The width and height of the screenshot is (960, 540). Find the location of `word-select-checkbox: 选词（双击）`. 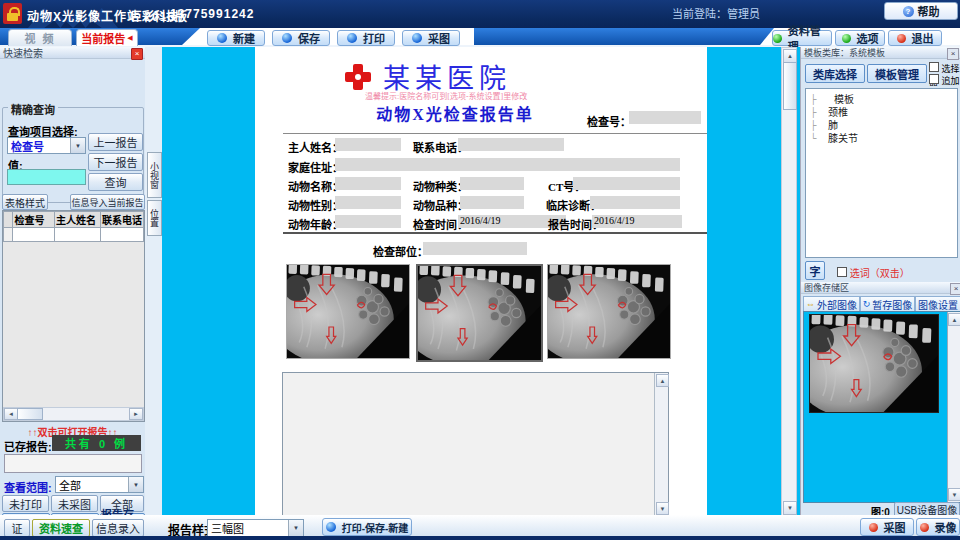

word-select-checkbox: 选词（双击） is located at coordinates (874, 272).